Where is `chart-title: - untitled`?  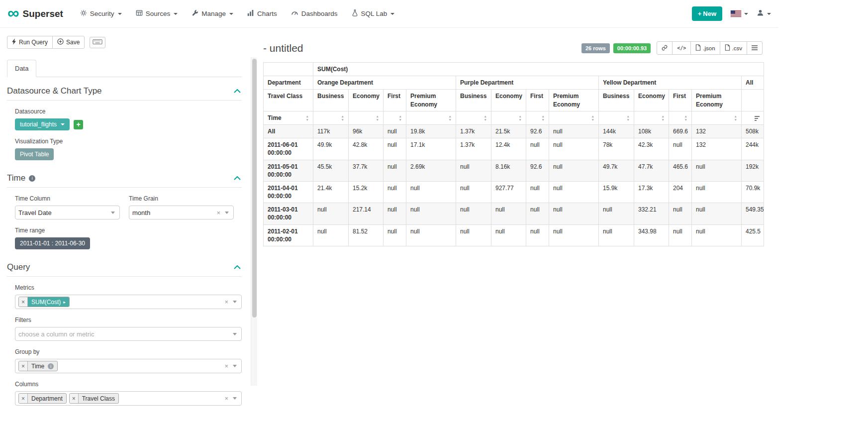 chart-title: - untitled is located at coordinates (284, 48).